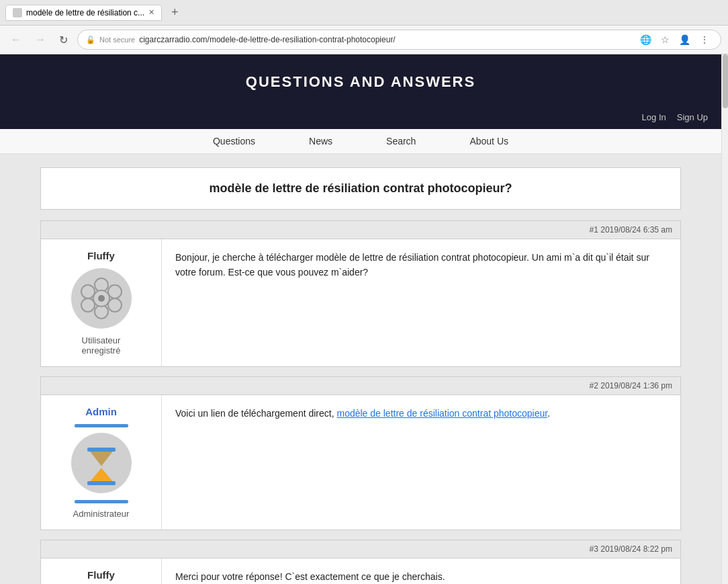  Describe the element at coordinates (361, 386) in the screenshot. I see `post-header-2: #2 2019/08/24 1:36 pm` at that location.